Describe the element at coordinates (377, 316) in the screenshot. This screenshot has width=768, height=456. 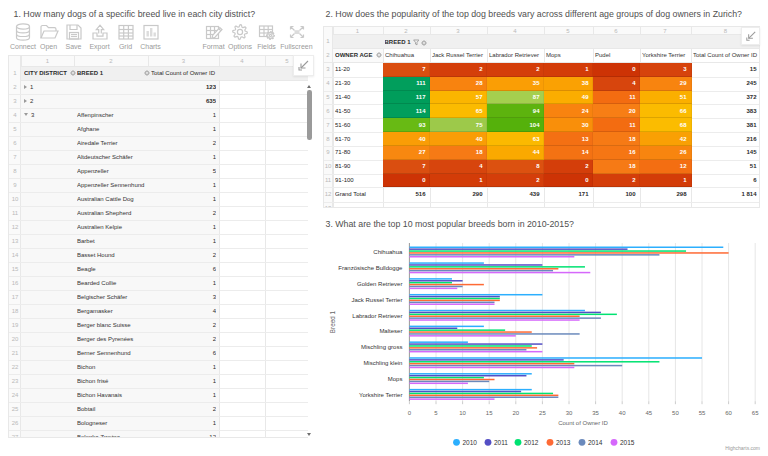
I see `svg-text: Labrador Retriever` at that location.